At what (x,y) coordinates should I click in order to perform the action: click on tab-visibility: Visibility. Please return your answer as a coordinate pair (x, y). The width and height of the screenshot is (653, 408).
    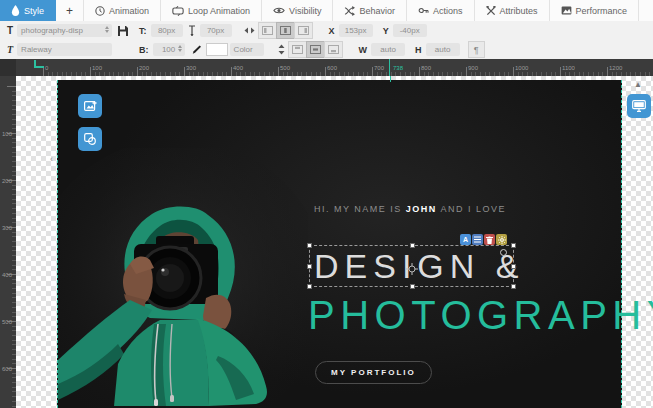
    Looking at the image, I should click on (298, 10).